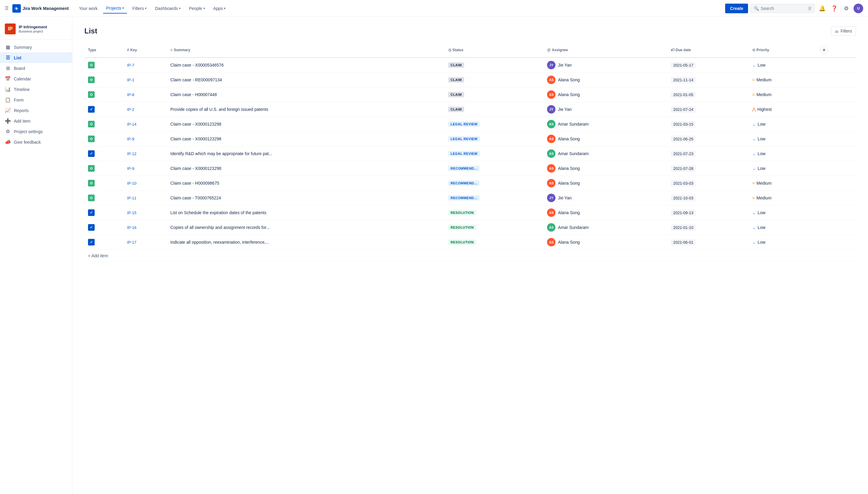 Image resolution: width=868 pixels, height=494 pixels. I want to click on cell-due-date: 2021-10-03, so click(708, 198).